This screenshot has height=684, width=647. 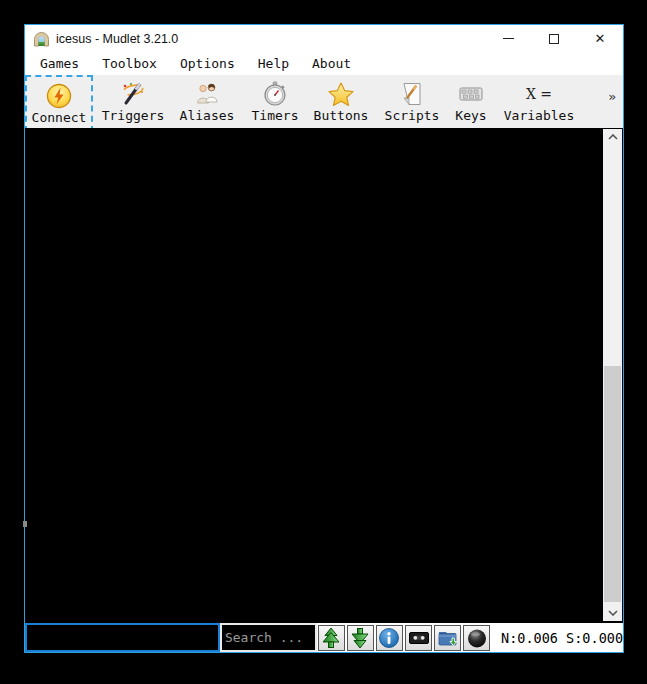 I want to click on scrollbar-thumb, so click(x=612, y=484).